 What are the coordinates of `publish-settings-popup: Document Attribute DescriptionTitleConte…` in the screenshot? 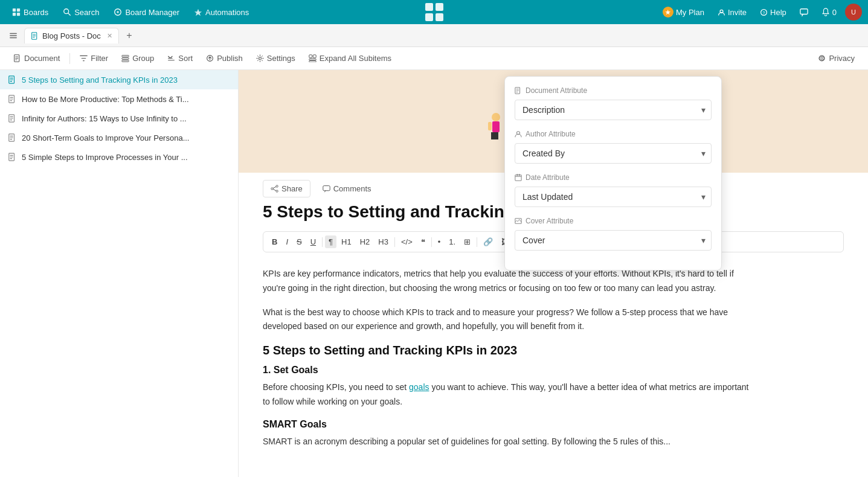 It's located at (613, 173).